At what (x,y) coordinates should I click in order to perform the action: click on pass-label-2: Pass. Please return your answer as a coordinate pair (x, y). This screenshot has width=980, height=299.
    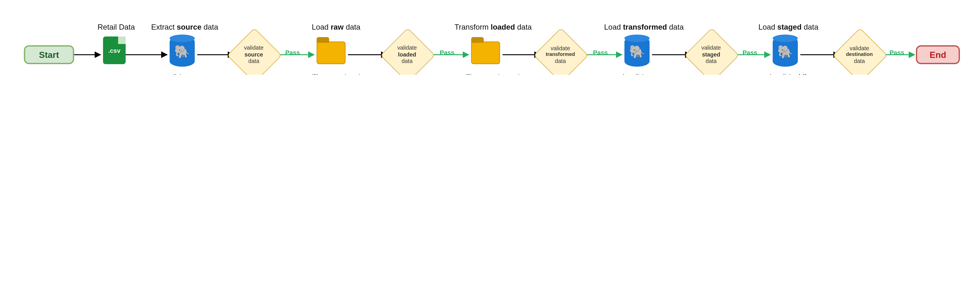
    Looking at the image, I should click on (447, 53).